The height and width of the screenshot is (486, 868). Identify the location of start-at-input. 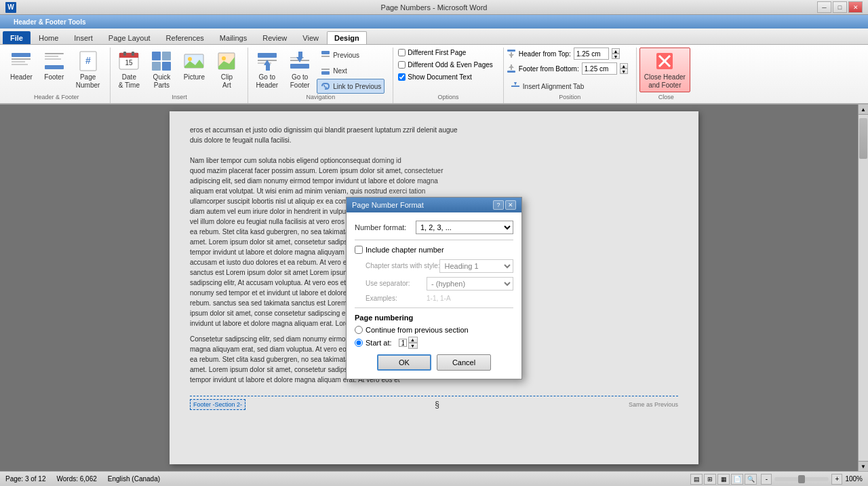
(403, 343).